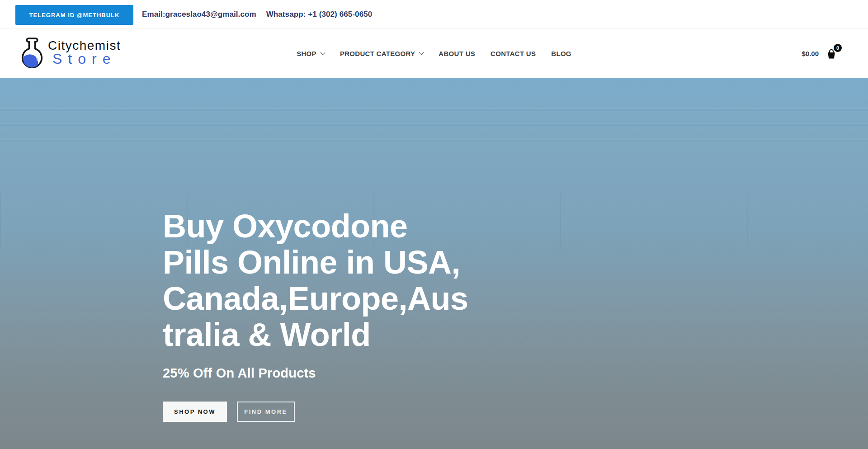  Describe the element at coordinates (838, 48) in the screenshot. I see `cart-count-badge: 0` at that location.